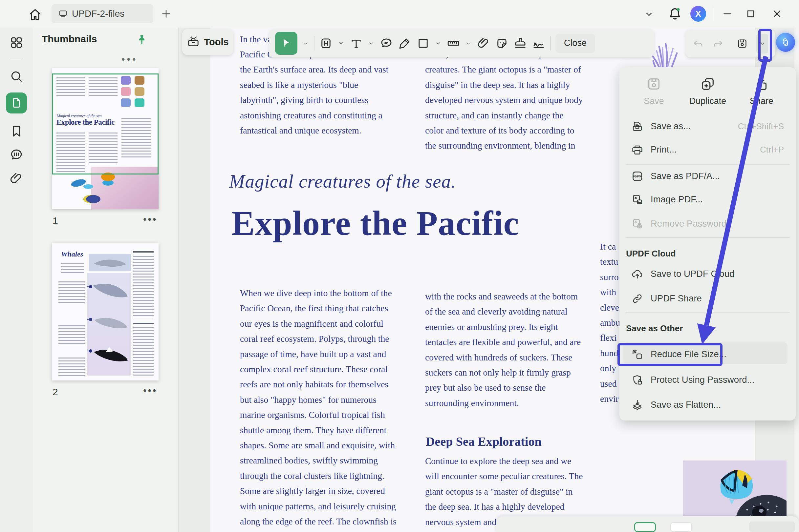  I want to click on annotation-box-reduce-file-size, so click(670, 355).